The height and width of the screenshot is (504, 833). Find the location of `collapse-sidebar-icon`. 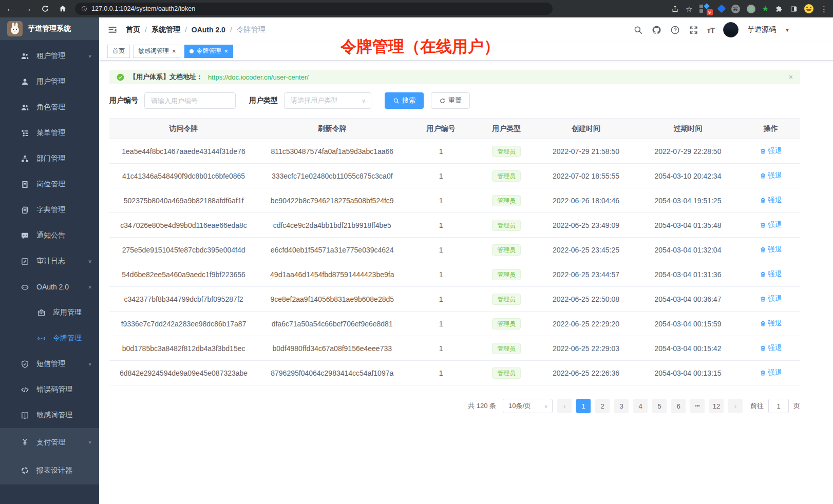

collapse-sidebar-icon is located at coordinates (112, 30).